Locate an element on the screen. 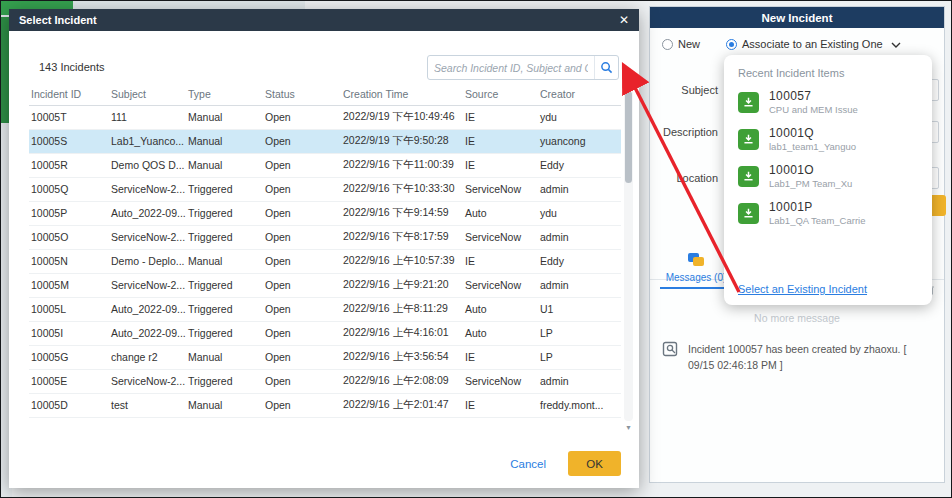 This screenshot has width=952, height=498. table-cell: 10005D is located at coordinates (69, 405).